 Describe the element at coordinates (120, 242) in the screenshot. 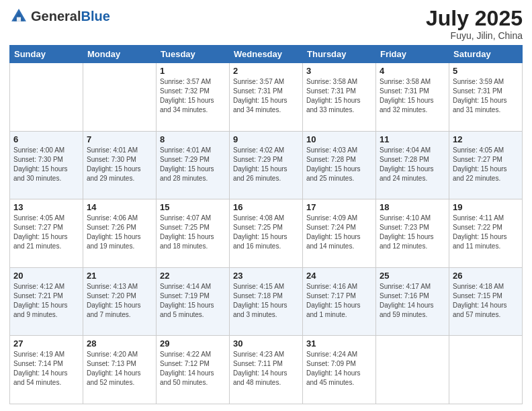

I see `daylight-text: Daylight: 15 hours and 19 minutes.` at that location.